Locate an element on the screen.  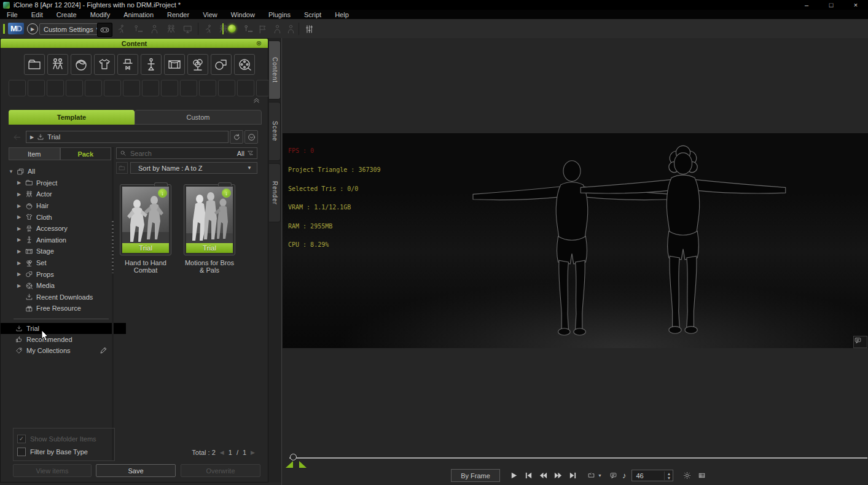
menu-modify: Modify is located at coordinates (100, 15).